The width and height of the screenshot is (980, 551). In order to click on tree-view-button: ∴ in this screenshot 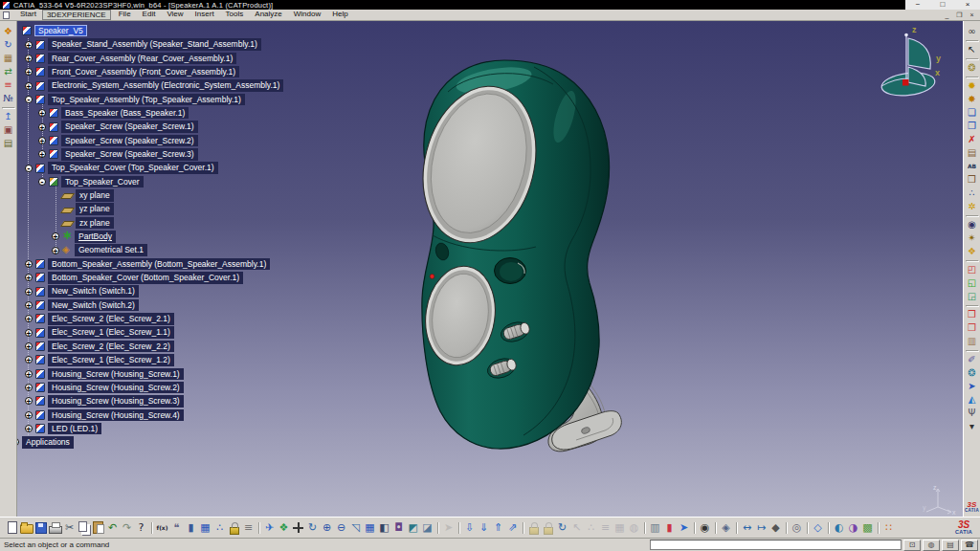, I will do `click(591, 528)`.